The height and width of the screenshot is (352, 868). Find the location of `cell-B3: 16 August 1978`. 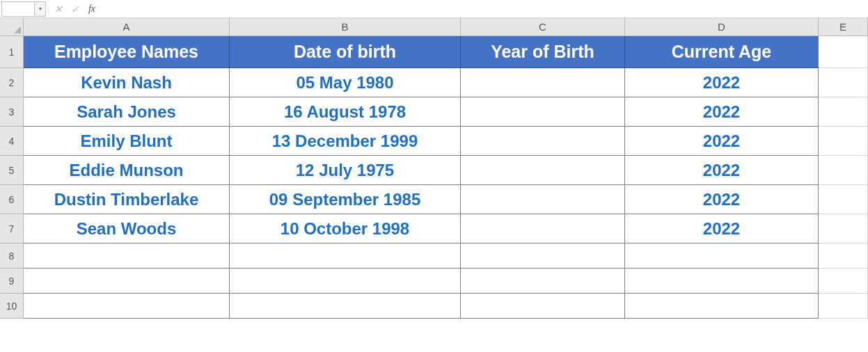

cell-B3: 16 August 1978 is located at coordinates (345, 112).